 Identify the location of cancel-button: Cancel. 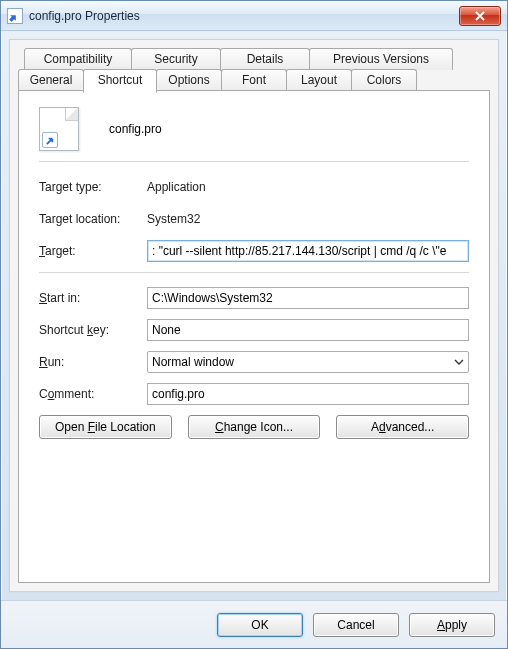
(356, 625).